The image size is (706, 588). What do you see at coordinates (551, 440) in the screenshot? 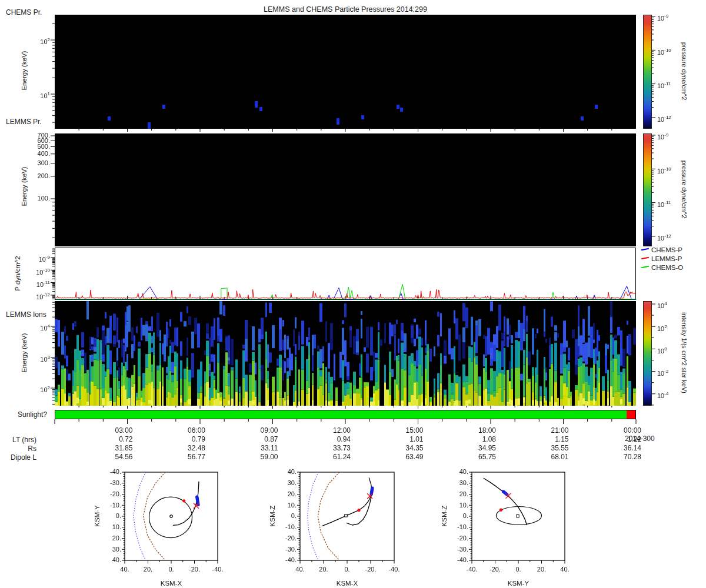
I see `ephemeris-value: 1.15` at bounding box center [551, 440].